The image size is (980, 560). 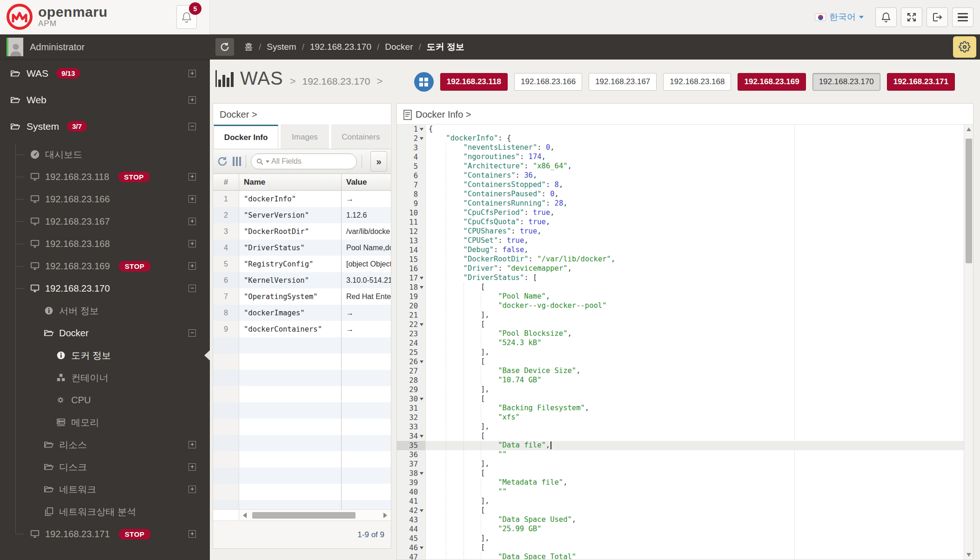 What do you see at coordinates (424, 82) in the screenshot?
I see `server-grid-button` at bounding box center [424, 82].